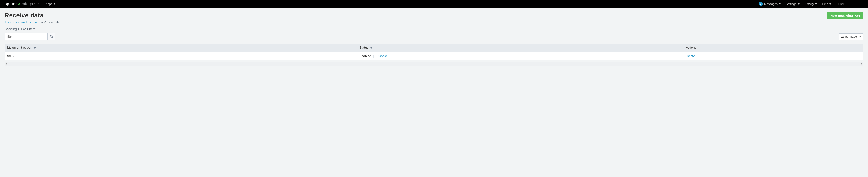 The image size is (868, 177). Describe the element at coordinates (33, 18) in the screenshot. I see `page-header-left: Receive data Forwarding and receiving » …` at that location.